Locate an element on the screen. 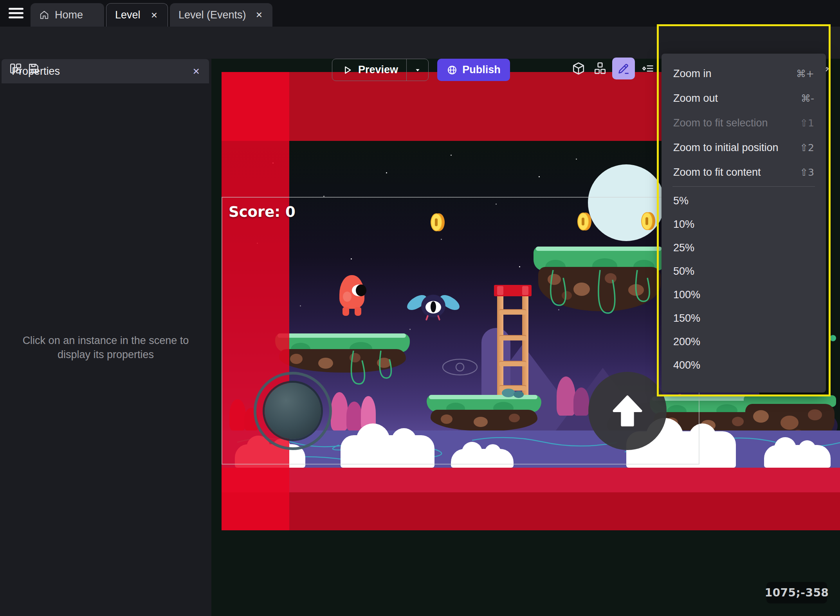 The image size is (840, 616). instances-list-button is located at coordinates (648, 68).